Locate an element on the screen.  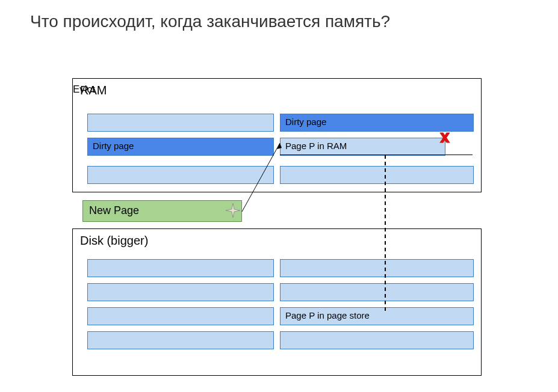
disk-label: Disk (bigger) is located at coordinates (114, 240).